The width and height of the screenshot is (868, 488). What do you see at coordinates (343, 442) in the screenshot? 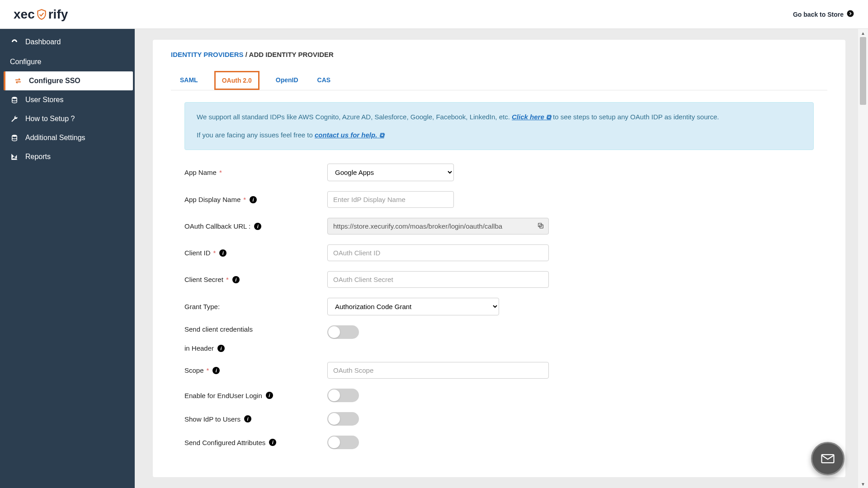
I see `send-attributes-toggle` at bounding box center [343, 442].